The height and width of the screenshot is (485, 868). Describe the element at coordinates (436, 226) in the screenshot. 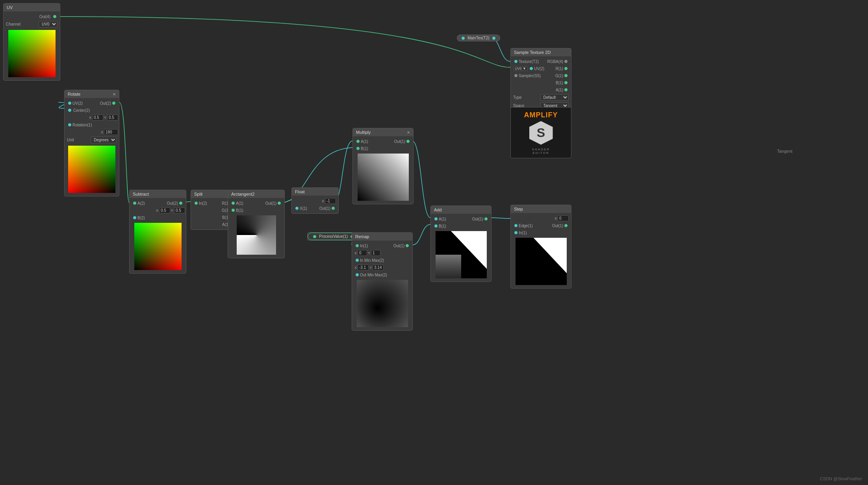

I see `add-b-port` at that location.